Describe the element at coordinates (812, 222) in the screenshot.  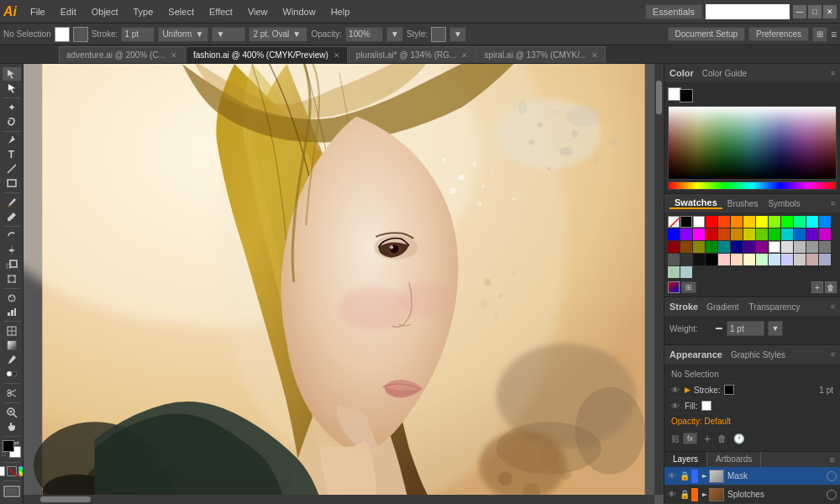
I see `swatch-cyan` at that location.